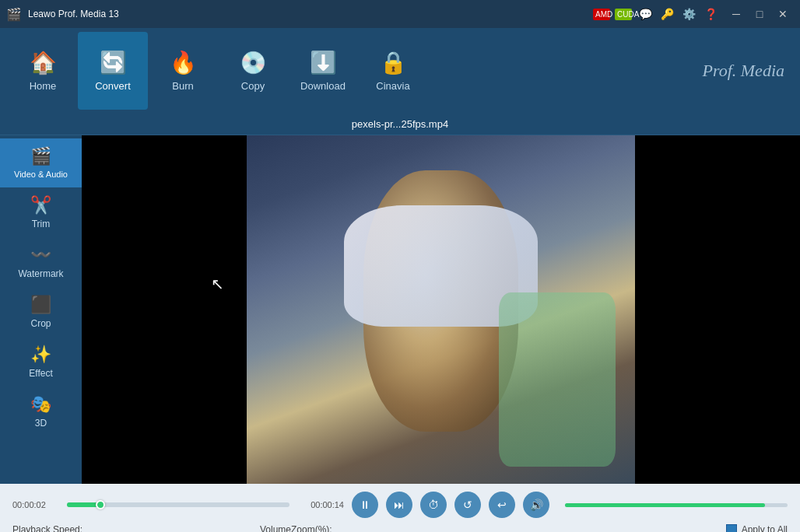  I want to click on apply-to-all-label: Apply to All, so click(764, 528).